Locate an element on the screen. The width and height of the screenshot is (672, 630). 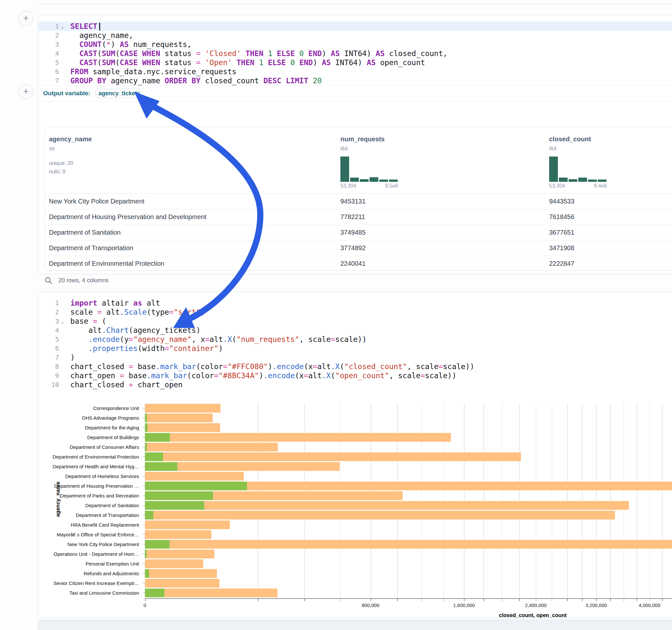
table-row: Department of Environmental Protection22… is located at coordinates (358, 263).